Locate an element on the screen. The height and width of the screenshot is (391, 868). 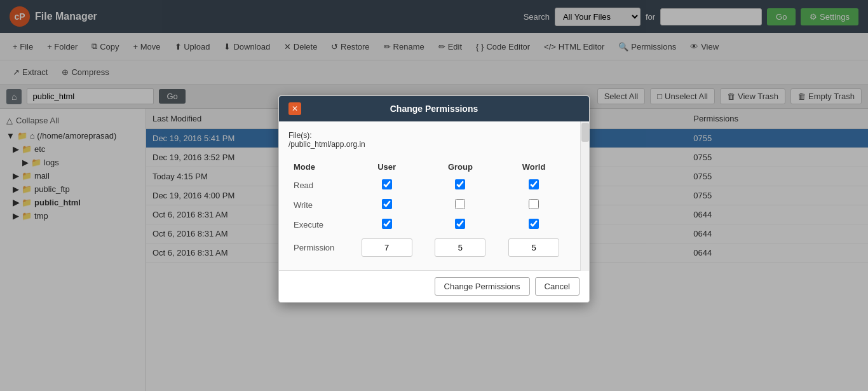
user-header: User is located at coordinates (387, 167).